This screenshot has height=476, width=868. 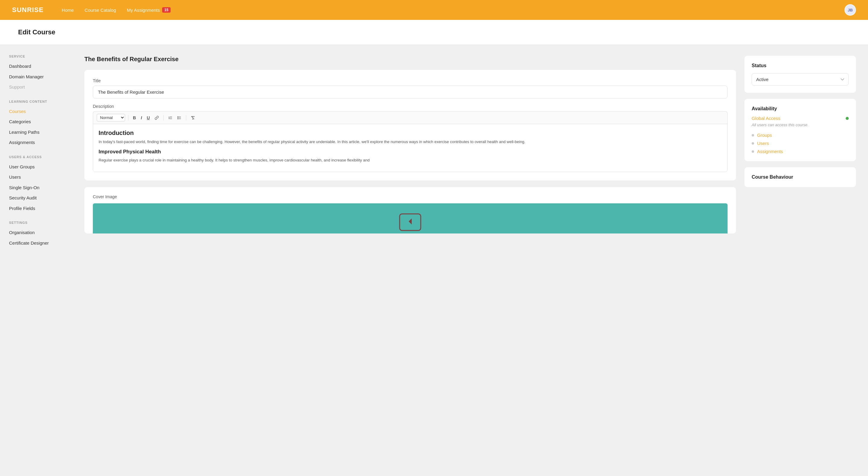 I want to click on unordered-list-button, so click(x=179, y=118).